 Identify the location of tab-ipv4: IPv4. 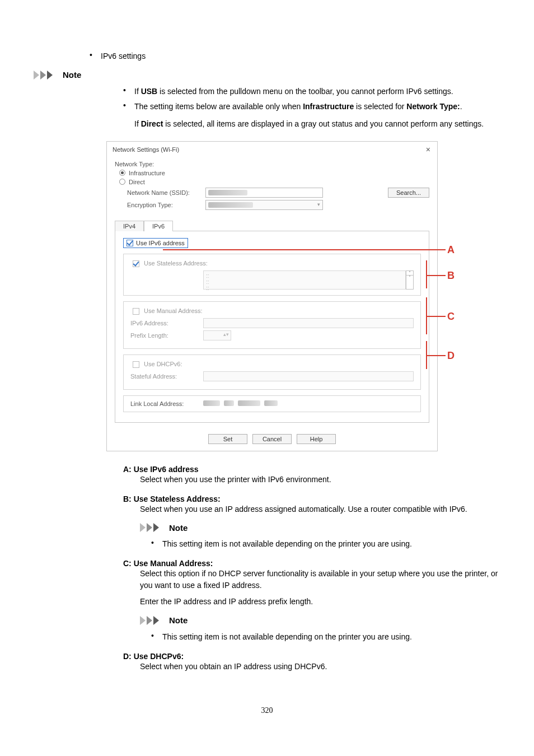
(129, 226).